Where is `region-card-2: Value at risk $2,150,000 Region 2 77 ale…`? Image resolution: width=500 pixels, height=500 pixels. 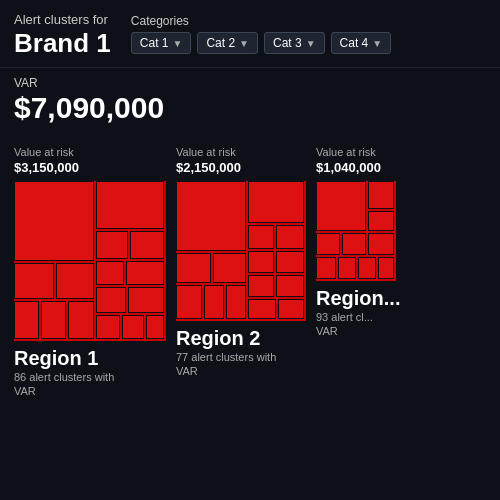
region-card-2: Value at risk $2,150,000 Region 2 77 ale… is located at coordinates (241, 272).